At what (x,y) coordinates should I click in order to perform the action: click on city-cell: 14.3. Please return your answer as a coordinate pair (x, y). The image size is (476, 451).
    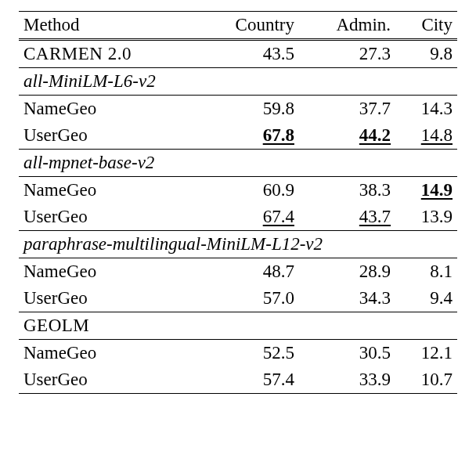
    Looking at the image, I should click on (426, 110).